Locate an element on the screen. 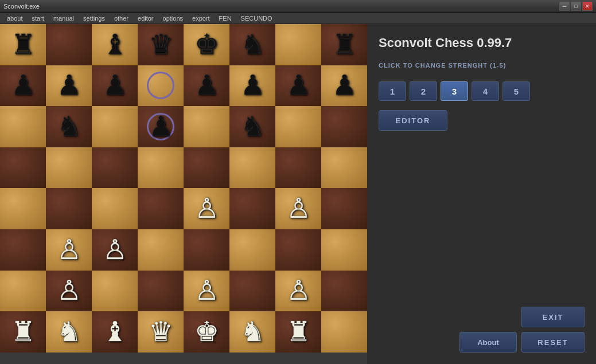  strength-5-button: 5 is located at coordinates (516, 91).